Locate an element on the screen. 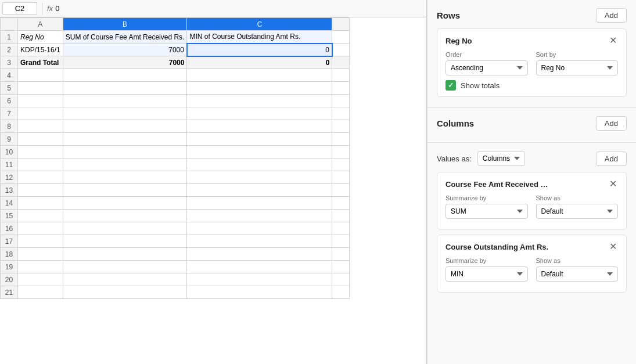 The image size is (636, 364). rows-add-button: Add is located at coordinates (611, 15).